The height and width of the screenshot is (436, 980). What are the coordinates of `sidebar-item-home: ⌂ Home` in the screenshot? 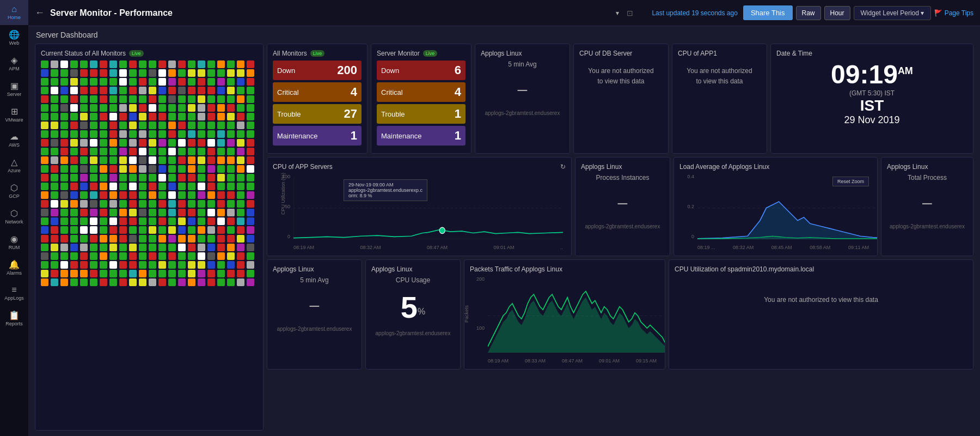 It's located at (14, 13).